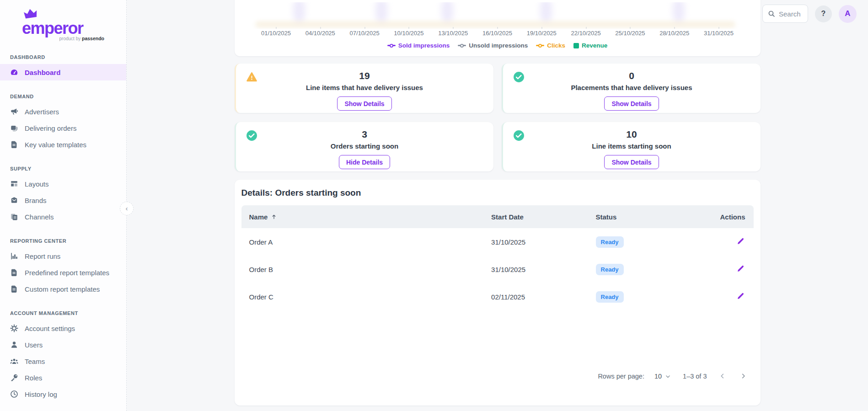 The image size is (868, 411). I want to click on sidebar-item-history-log: History log, so click(63, 394).